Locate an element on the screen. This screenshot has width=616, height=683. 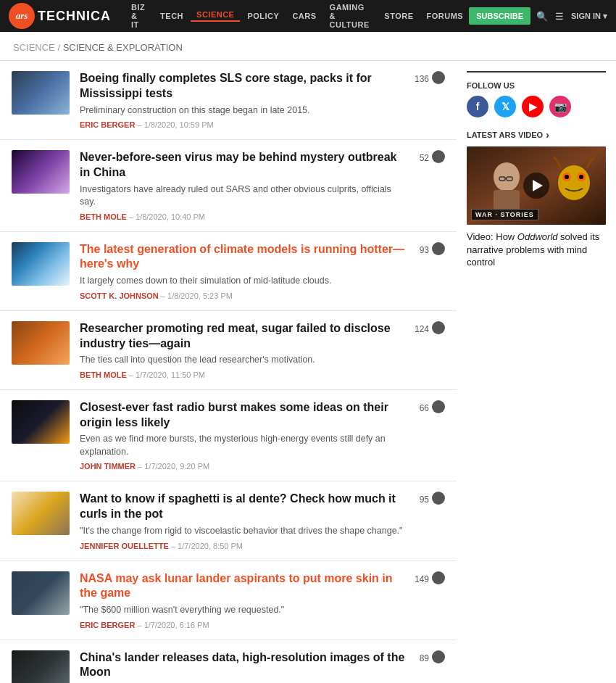
comment-count-3: 93 is located at coordinates (425, 250).